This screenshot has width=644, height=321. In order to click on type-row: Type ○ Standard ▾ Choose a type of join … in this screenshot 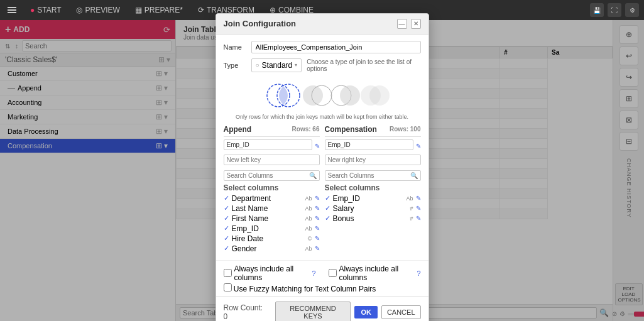, I will do `click(322, 65)`.